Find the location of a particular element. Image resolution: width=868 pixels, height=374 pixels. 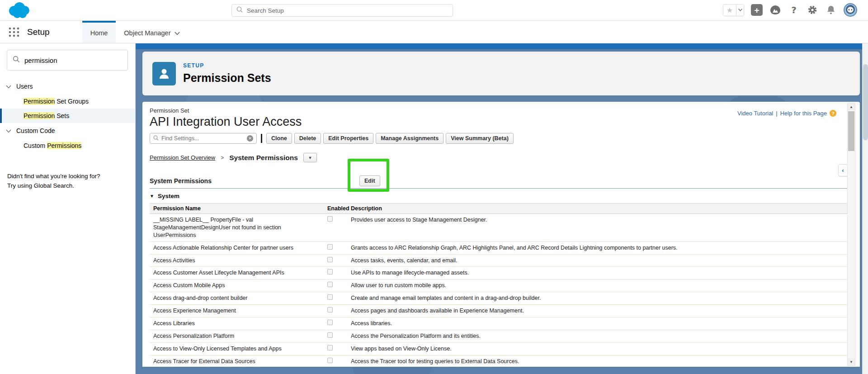

setup-nav-bar: Setup Home Object Manager is located at coordinates (434, 32).